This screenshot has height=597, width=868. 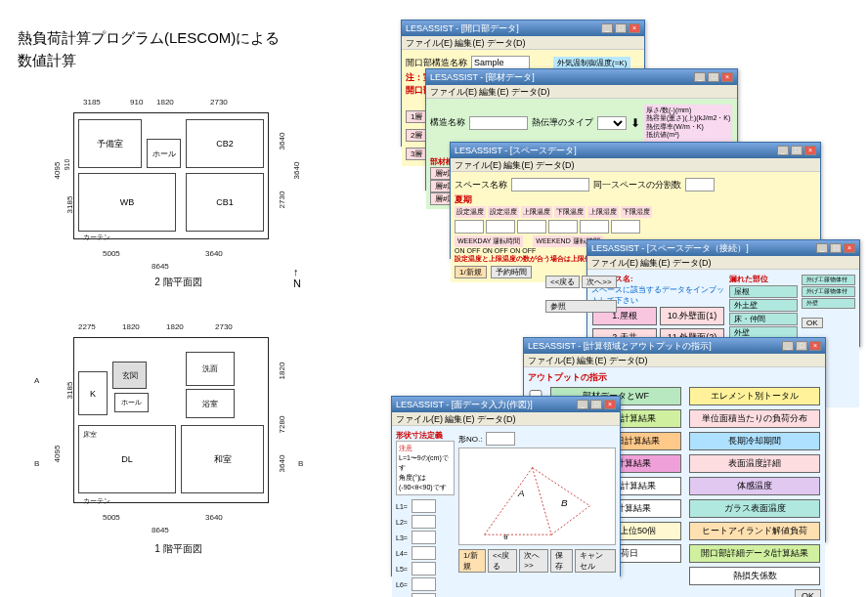 I want to click on floorplan-1f-caption: 1 階平面図, so click(x=178, y=549).